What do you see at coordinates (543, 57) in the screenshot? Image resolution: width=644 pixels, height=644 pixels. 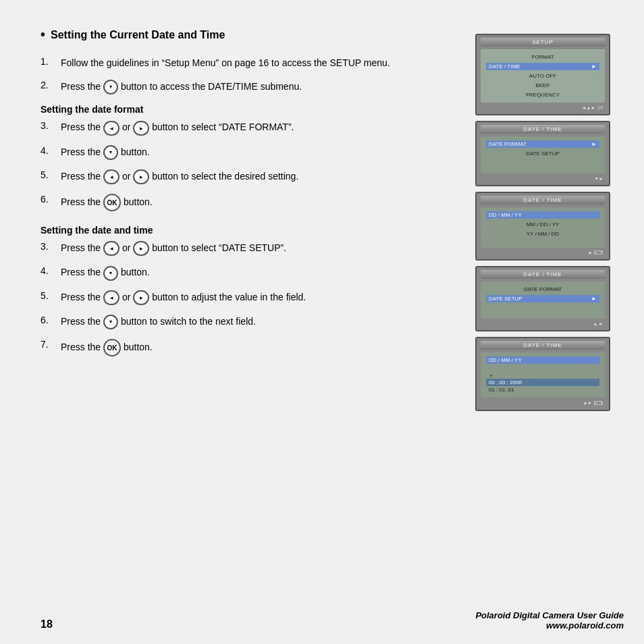 I see `menu-item: FORMAT` at bounding box center [543, 57].